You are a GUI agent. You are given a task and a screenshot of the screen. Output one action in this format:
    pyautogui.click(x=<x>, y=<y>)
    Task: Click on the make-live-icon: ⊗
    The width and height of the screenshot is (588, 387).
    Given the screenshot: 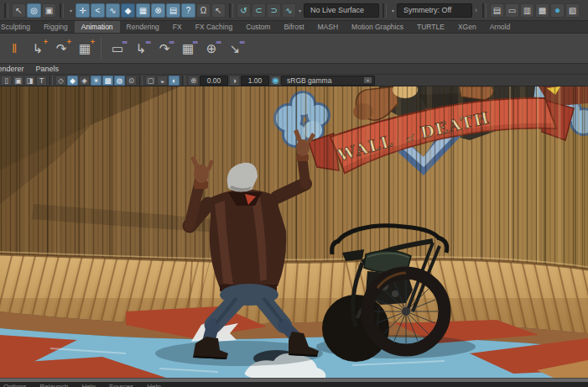 What is the action you would take?
    pyautogui.click(x=158, y=10)
    